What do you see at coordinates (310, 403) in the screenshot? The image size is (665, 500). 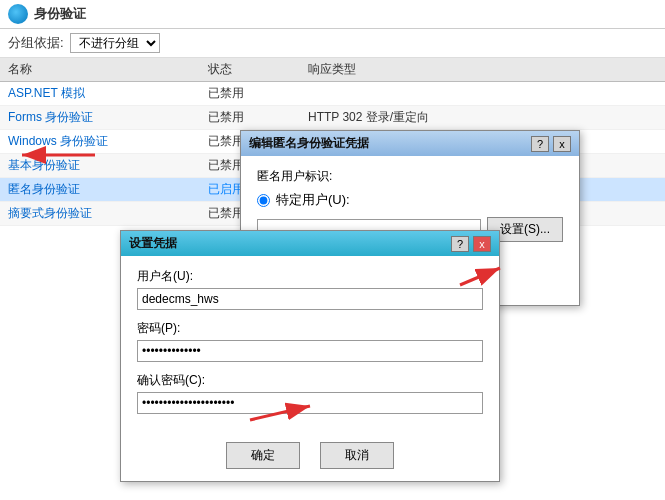 I see `cred-confirm-input` at bounding box center [310, 403].